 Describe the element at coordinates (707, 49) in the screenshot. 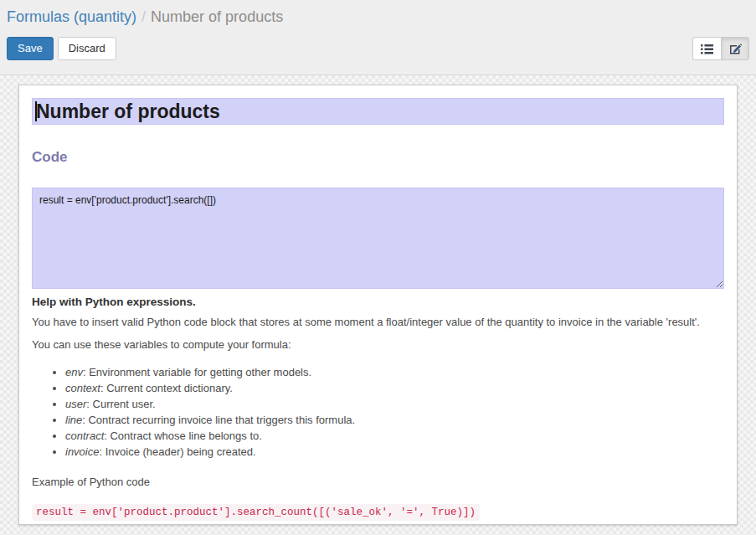

I see `list-icon` at that location.